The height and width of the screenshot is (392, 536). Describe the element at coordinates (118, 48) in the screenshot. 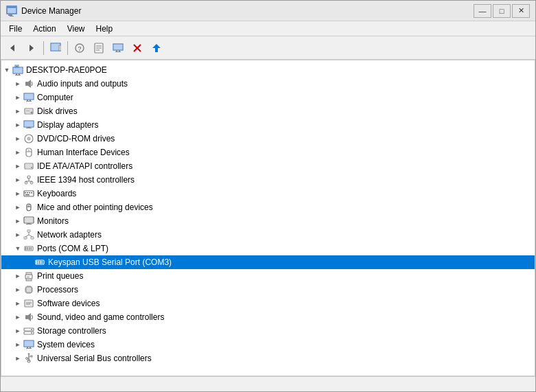

I see `computer-button` at that location.